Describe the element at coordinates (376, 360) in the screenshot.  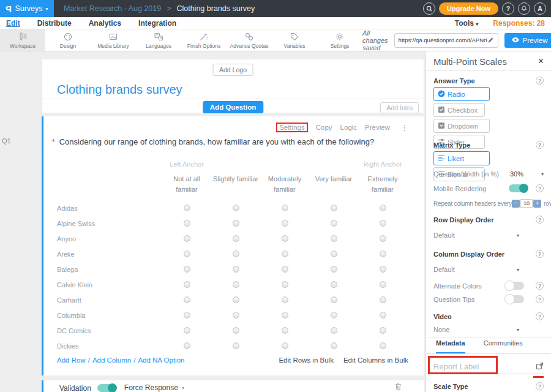
I see `edit-columns-in-bulk-link: Edit Columns in Bulk` at that location.